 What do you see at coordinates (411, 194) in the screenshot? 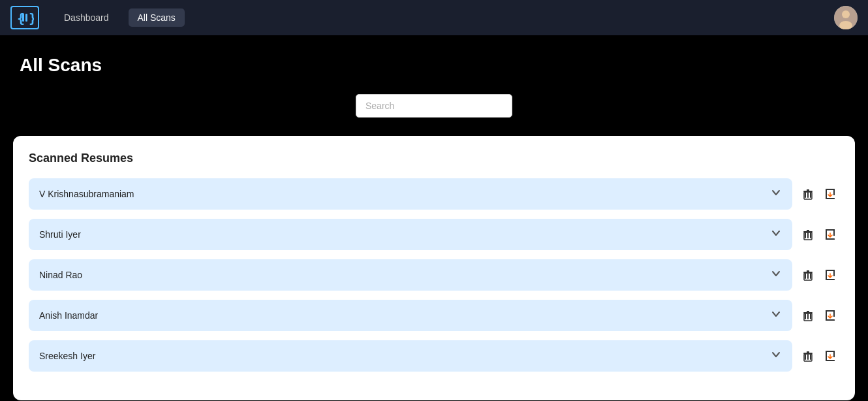
I see `resume-row: V Krishnasubramaniam` at bounding box center [411, 194].